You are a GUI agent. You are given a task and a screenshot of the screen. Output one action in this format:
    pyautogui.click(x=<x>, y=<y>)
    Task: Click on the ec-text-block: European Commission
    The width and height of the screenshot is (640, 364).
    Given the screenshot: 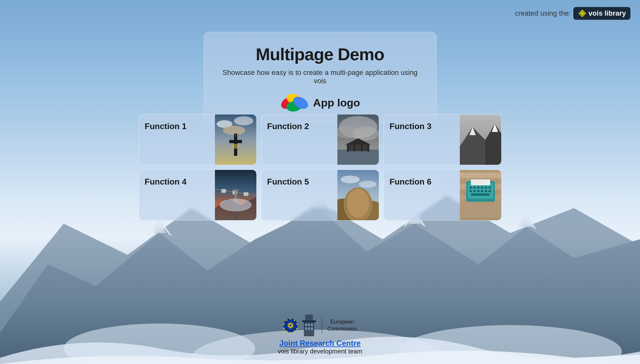 What is the action you would take?
    pyautogui.click(x=342, y=325)
    